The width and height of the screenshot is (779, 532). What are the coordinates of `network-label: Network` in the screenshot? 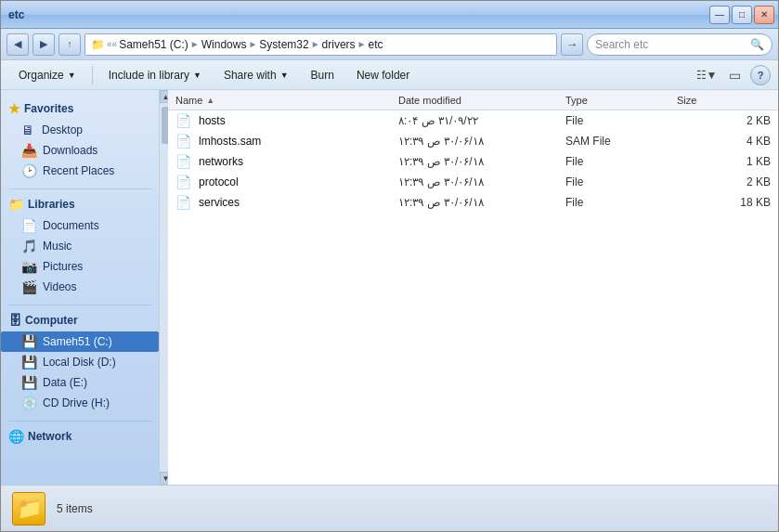 It's located at (50, 436).